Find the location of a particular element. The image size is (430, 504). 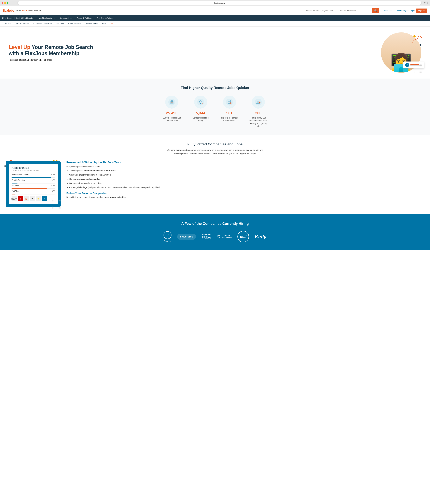

bar-pct-fulltime: 81% is located at coordinates (53, 186).